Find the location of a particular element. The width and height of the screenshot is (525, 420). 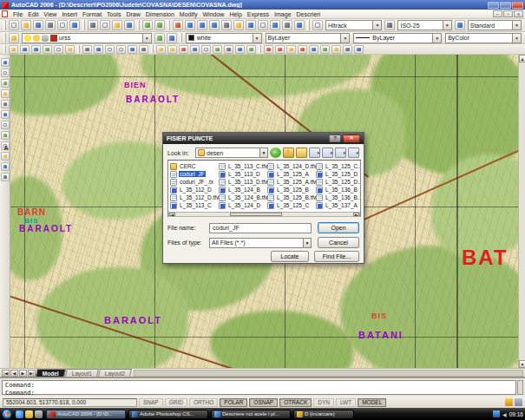

toolpalettes-icon is located at coordinates (251, 25).